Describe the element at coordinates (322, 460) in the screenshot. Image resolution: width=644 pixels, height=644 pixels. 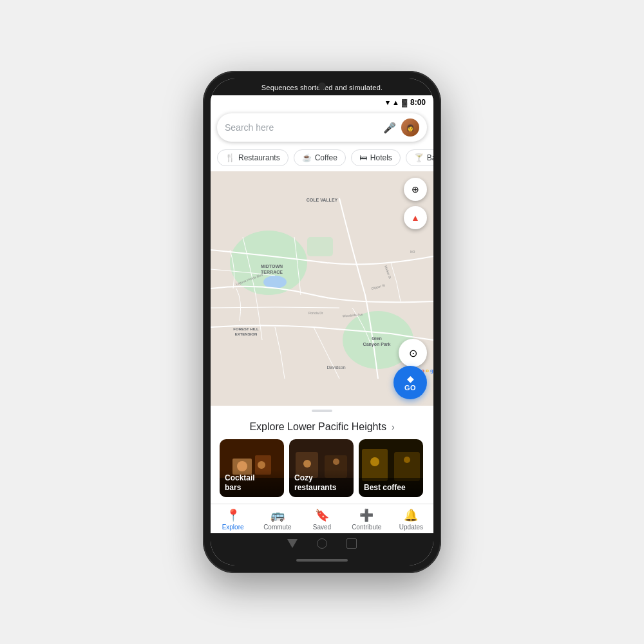
I see `explore-section: Explore Lower Pacific Heights › Cocktail…` at that location.